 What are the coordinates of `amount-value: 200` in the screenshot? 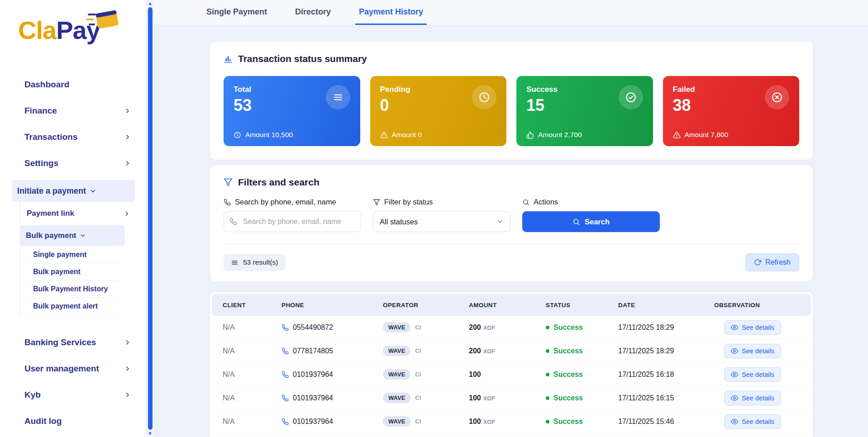 It's located at (475, 351).